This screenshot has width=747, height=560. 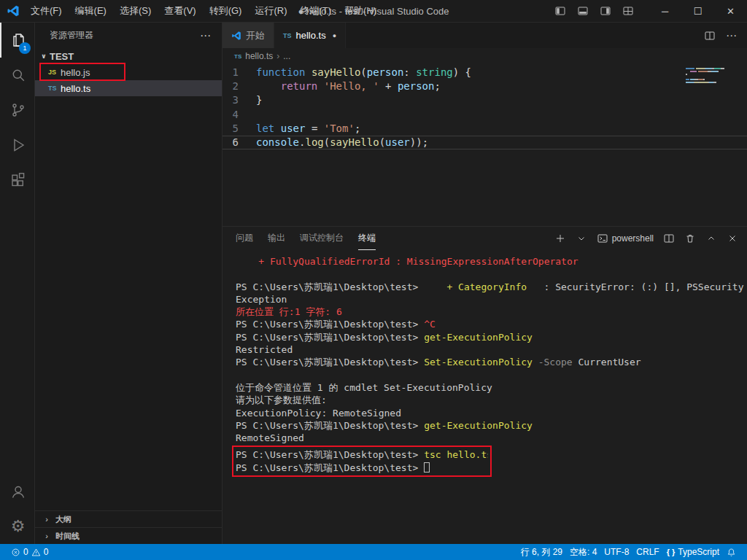 I want to click on menu-item: 编辑(E), so click(x=90, y=11).